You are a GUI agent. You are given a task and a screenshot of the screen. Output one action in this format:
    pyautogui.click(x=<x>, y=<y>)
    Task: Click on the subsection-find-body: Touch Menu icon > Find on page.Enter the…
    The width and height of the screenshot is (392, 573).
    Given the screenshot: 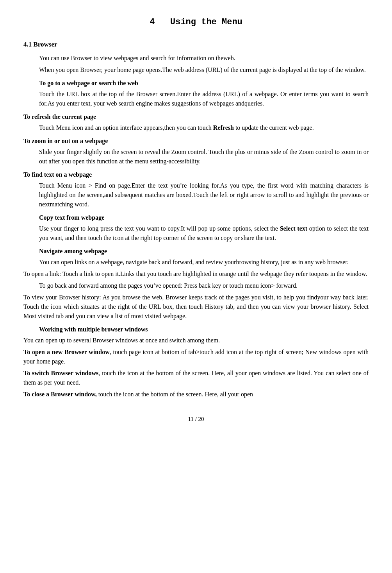 What is the action you would take?
    pyautogui.click(x=204, y=195)
    